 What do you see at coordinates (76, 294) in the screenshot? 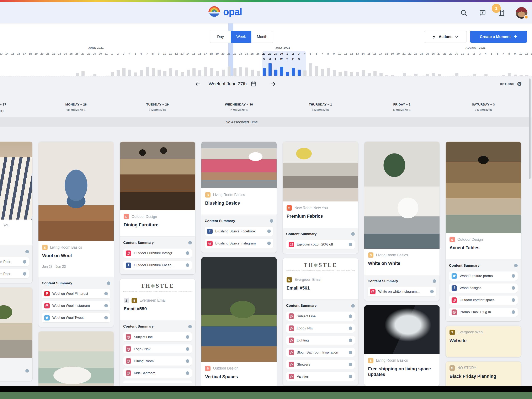
I see `content-item: P Wool on Wool Pinterest` at bounding box center [76, 294].